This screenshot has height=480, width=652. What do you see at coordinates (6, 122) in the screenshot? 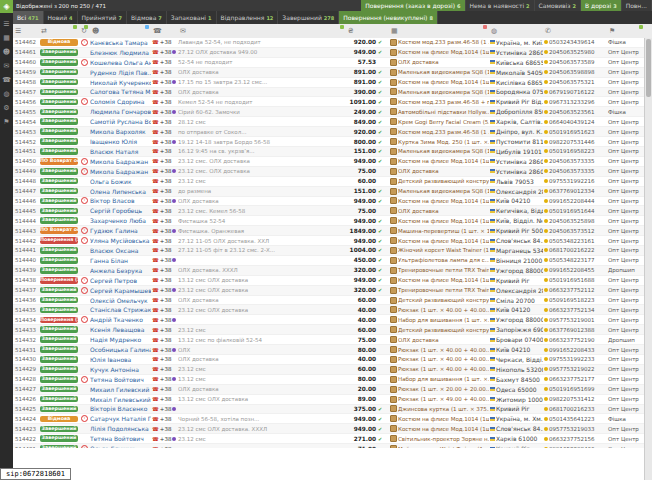
I see `flags-icon: ⚑` at bounding box center [6, 122].